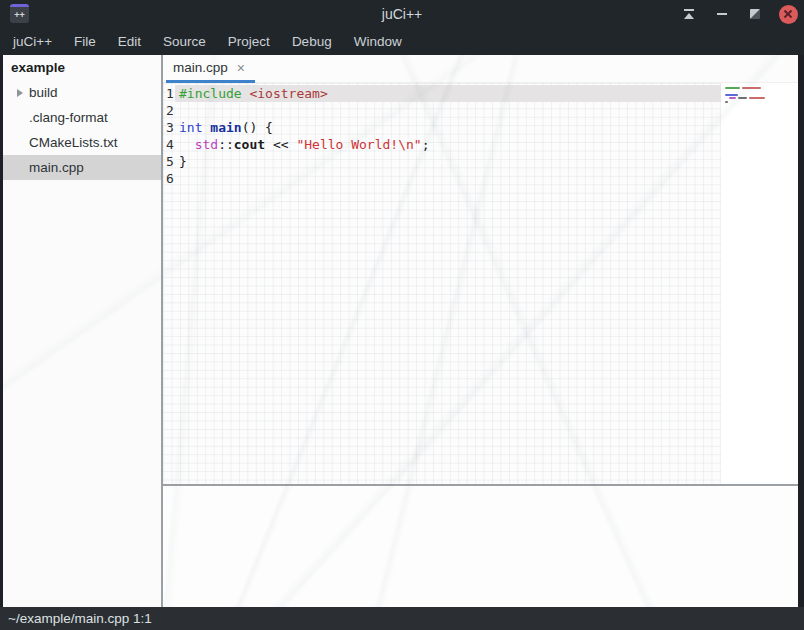 The width and height of the screenshot is (804, 630). Describe the element at coordinates (210, 69) in the screenshot. I see `tab-main-cpp: main.cpp ×` at that location.